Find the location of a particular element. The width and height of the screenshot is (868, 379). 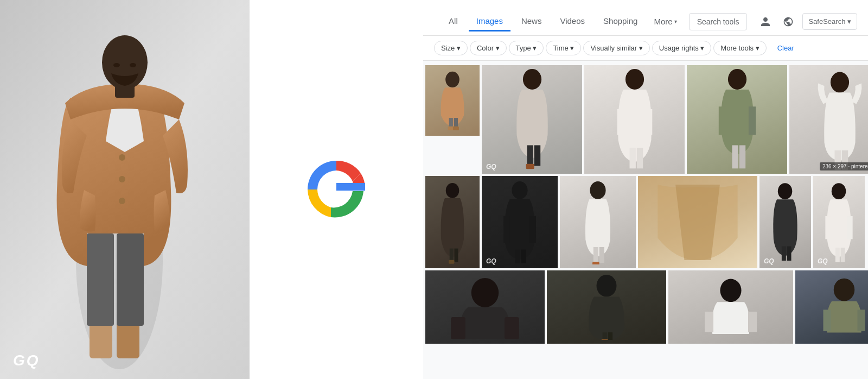

nav-images: Images is located at coordinates (489, 22).